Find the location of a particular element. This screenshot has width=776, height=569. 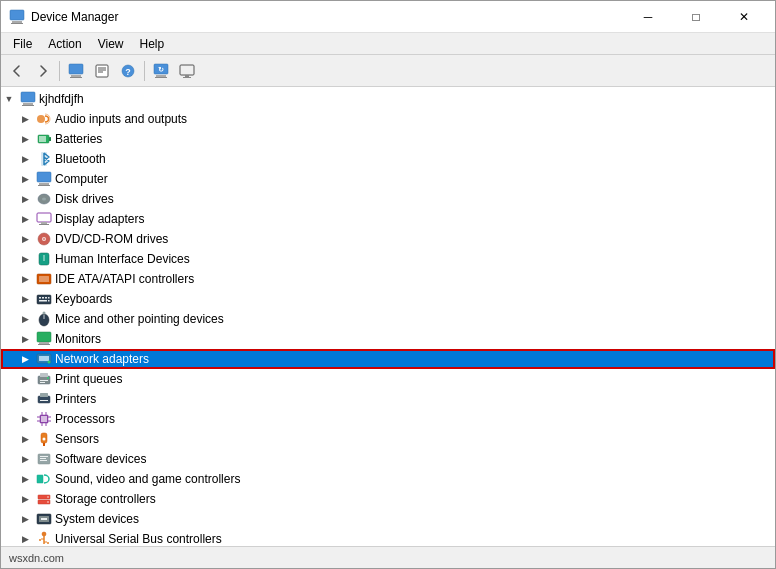

tree-item-computer: ▶ Computer is located at coordinates (388, 179).